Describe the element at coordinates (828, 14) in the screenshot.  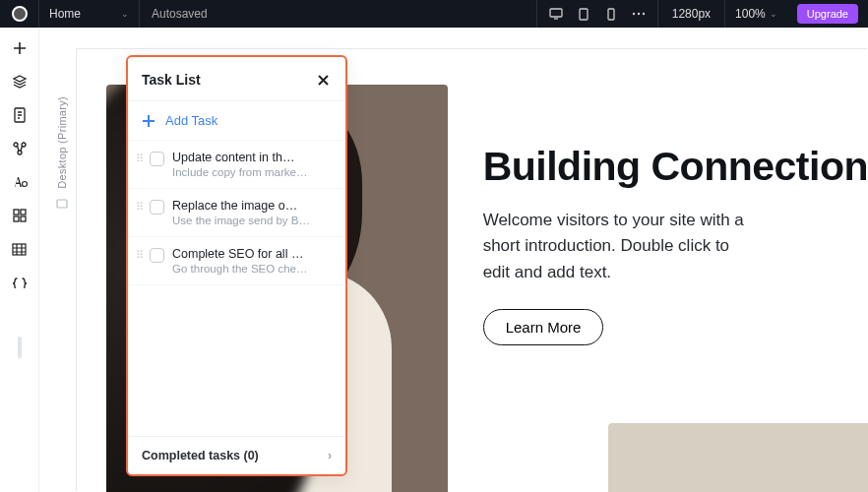
I see `upgrade-button: Upgrade` at that location.